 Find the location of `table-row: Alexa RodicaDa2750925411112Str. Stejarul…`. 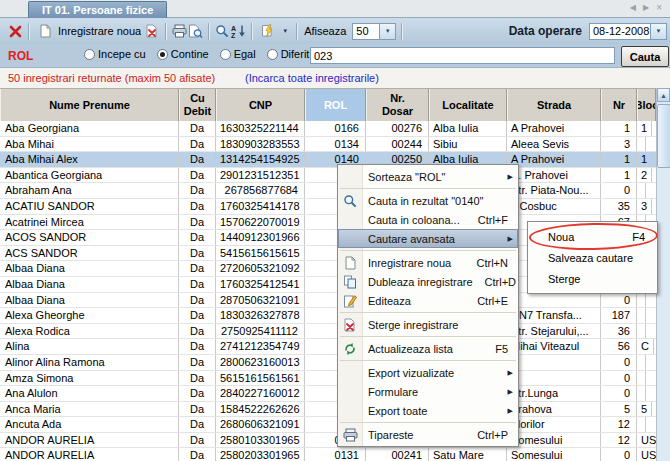

table-row: Alexa RodicaDa2750925411112Str. Stejarul… is located at coordinates (328, 332).